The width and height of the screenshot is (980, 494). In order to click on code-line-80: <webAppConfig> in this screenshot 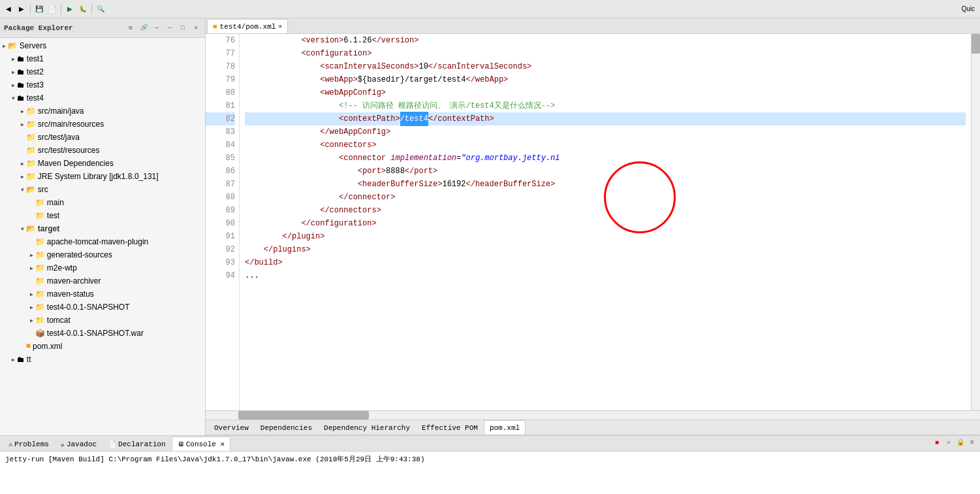, I will do `click(605, 93)`.